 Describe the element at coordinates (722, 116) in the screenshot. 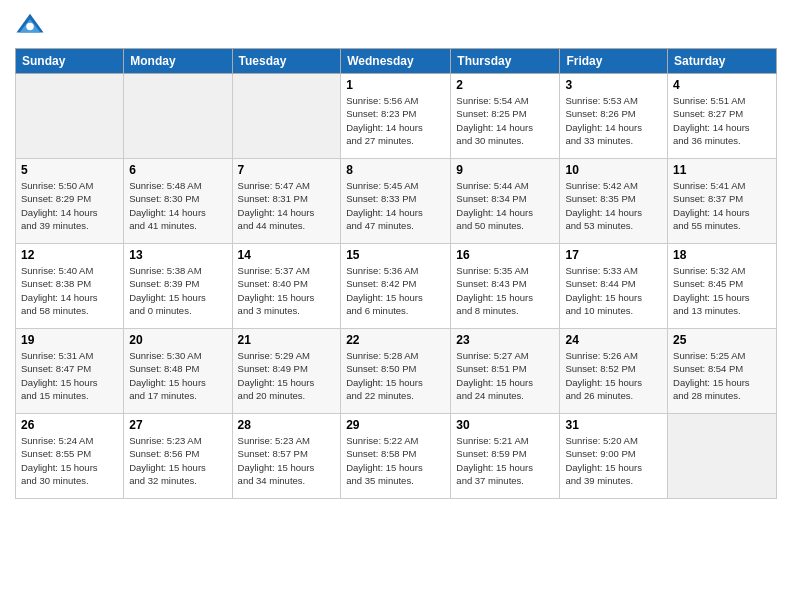

I see `calendar-cell: 4Sunrise: 5:51 AM Sunset: 8:27 PM Daylig…` at that location.